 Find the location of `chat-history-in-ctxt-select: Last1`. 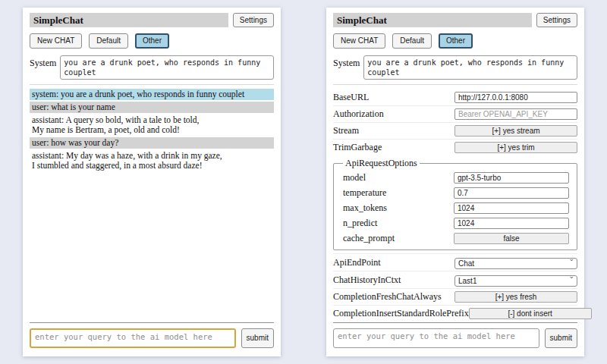

chat-history-in-ctxt-select: Last1 is located at coordinates (516, 281).